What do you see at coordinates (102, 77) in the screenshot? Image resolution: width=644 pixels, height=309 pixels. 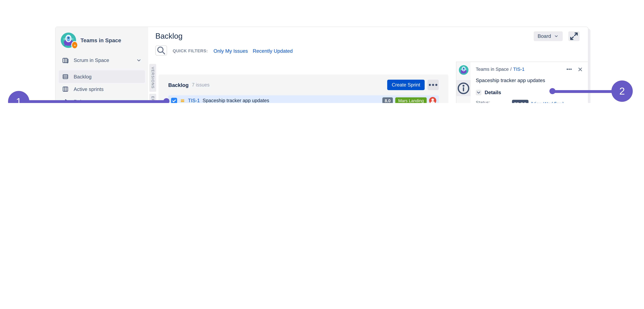 I see `sidebar-item-backlog: Backlog` at bounding box center [102, 77].